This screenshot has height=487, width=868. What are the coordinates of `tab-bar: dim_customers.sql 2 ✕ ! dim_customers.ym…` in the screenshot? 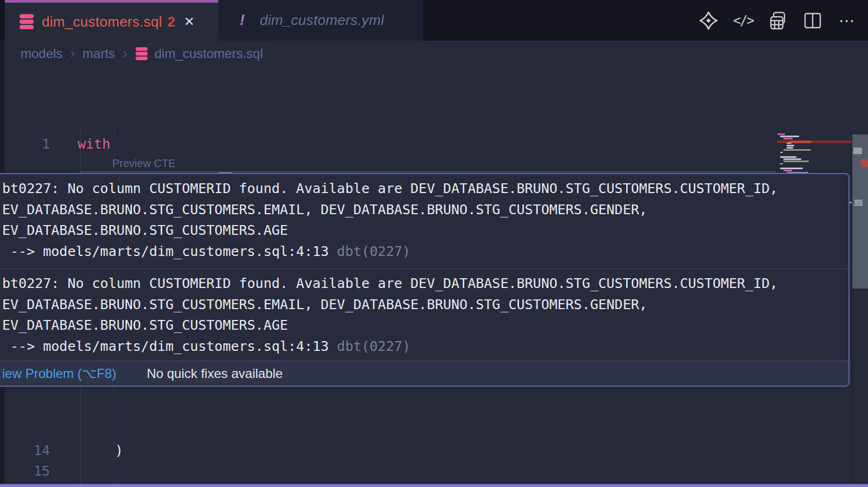 It's located at (434, 21).